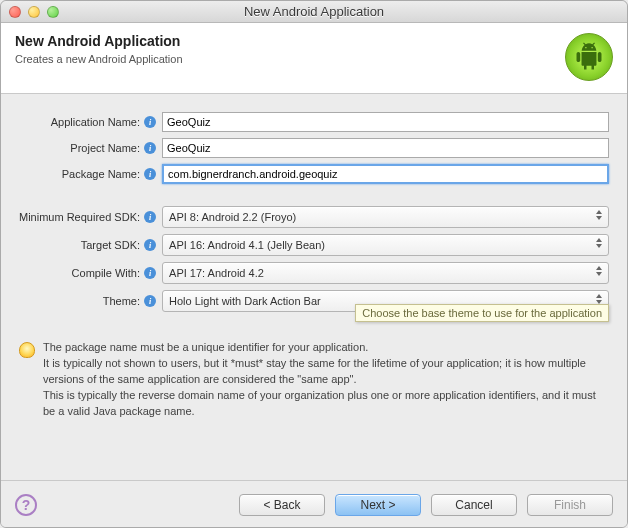 This screenshot has width=628, height=528. I want to click on page-title: New Android Application, so click(99, 41).